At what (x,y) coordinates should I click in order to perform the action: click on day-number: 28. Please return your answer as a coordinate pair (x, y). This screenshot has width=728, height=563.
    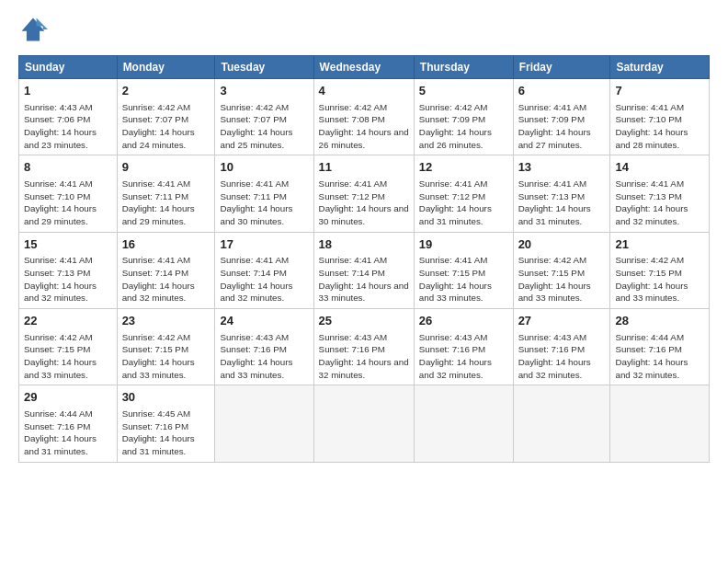
    Looking at the image, I should click on (660, 321).